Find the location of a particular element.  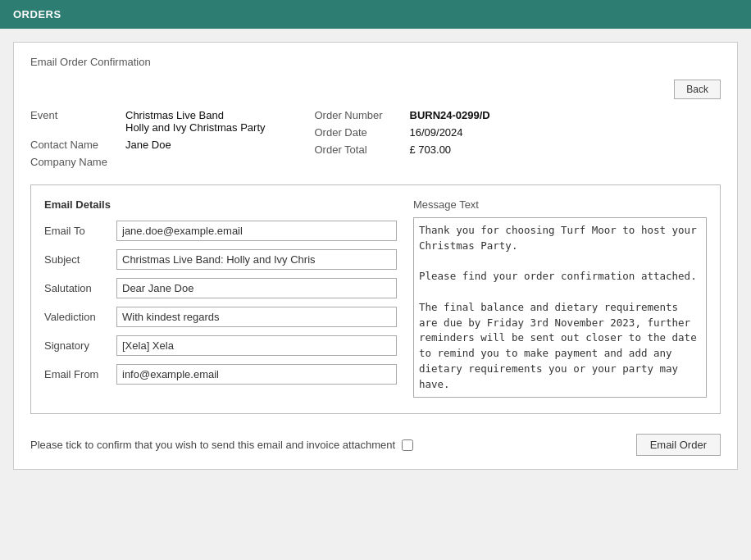

company-row: Company Name is located at coordinates (148, 162).